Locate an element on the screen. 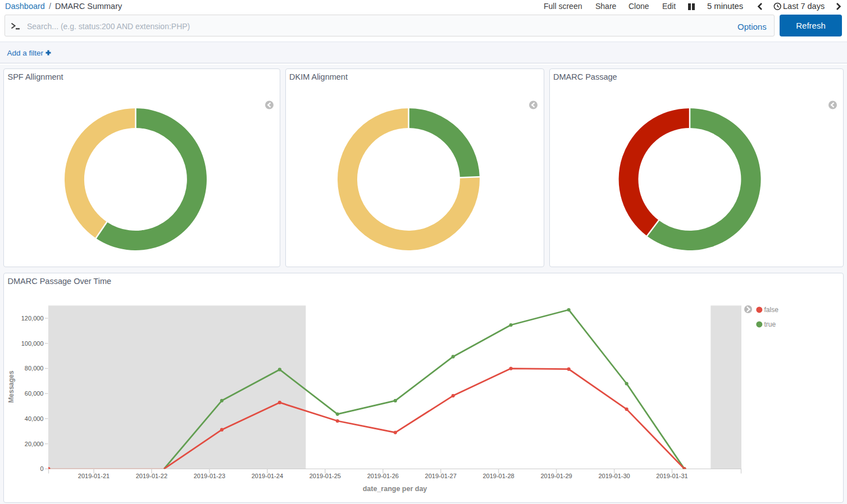  svg-text: 2019-01-31 is located at coordinates (672, 476).